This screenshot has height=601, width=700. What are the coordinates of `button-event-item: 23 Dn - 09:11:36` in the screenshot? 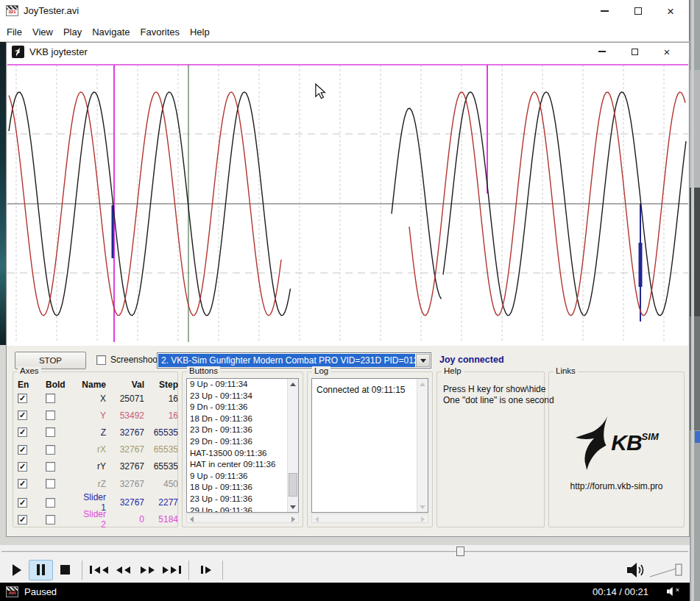 It's located at (243, 430).